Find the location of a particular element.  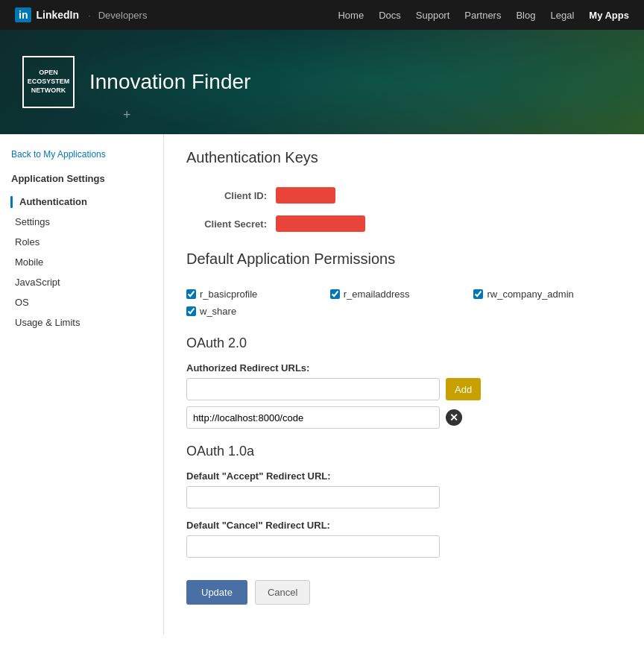

hero-logo: OPEN ECOSYSTEM NETWORK is located at coordinates (48, 82).